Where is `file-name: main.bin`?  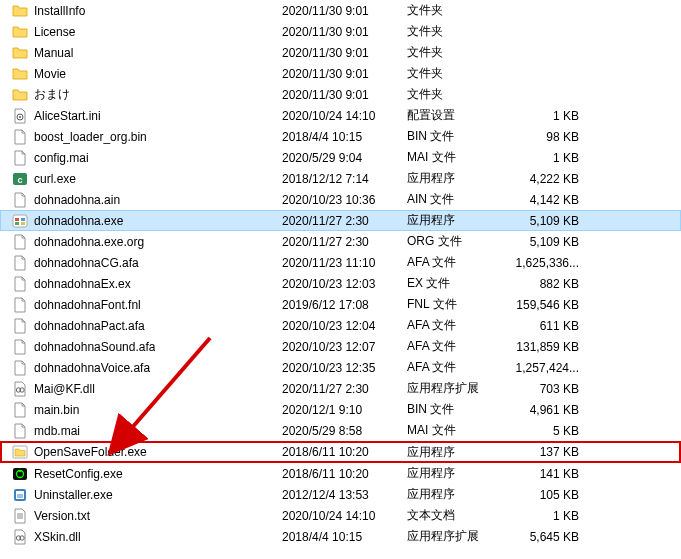
file-name: main.bin is located at coordinates (56, 410).